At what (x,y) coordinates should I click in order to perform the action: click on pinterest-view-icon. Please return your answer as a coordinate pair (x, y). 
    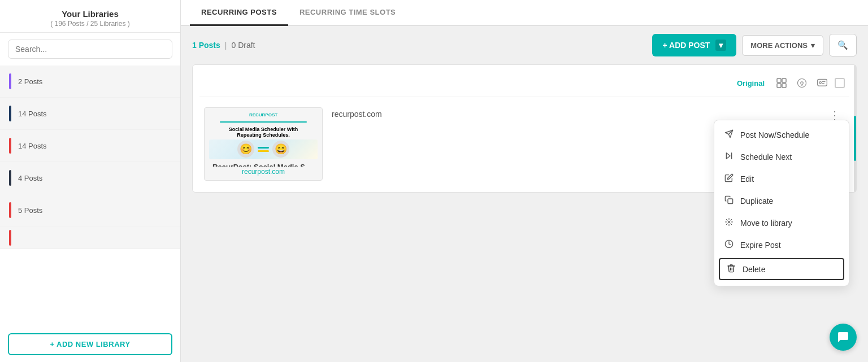
    Looking at the image, I should click on (802, 83).